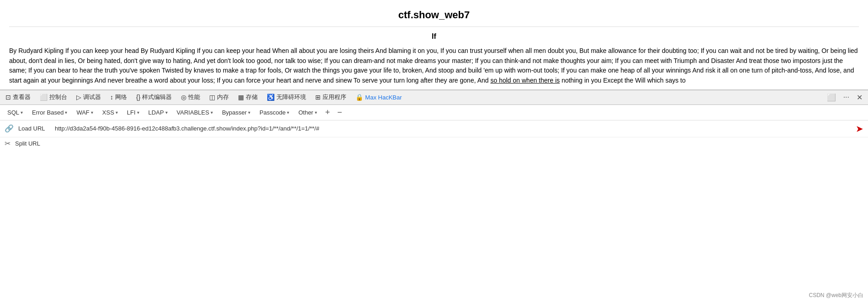 The width and height of the screenshot is (868, 303). Describe the element at coordinates (9, 129) in the screenshot. I see `link-icon: 🔗` at that location.